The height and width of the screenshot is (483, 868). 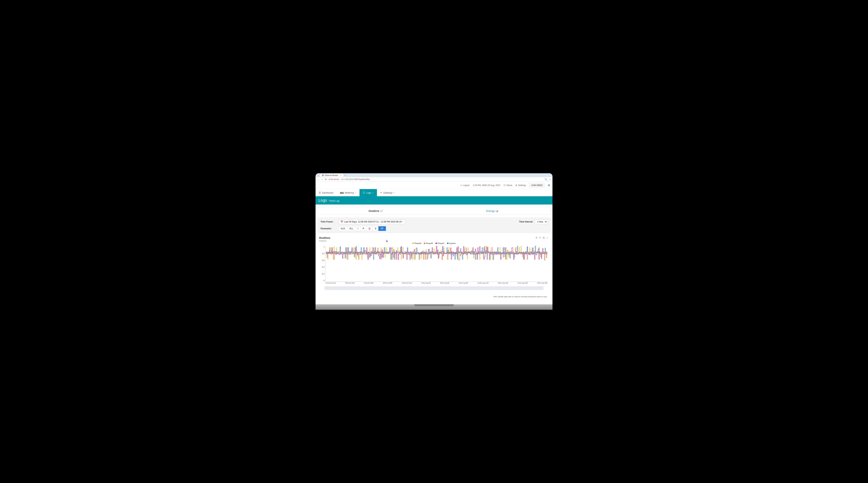 What do you see at coordinates (369, 229) in the screenshot?
I see `param-q-button: Q` at bounding box center [369, 229].